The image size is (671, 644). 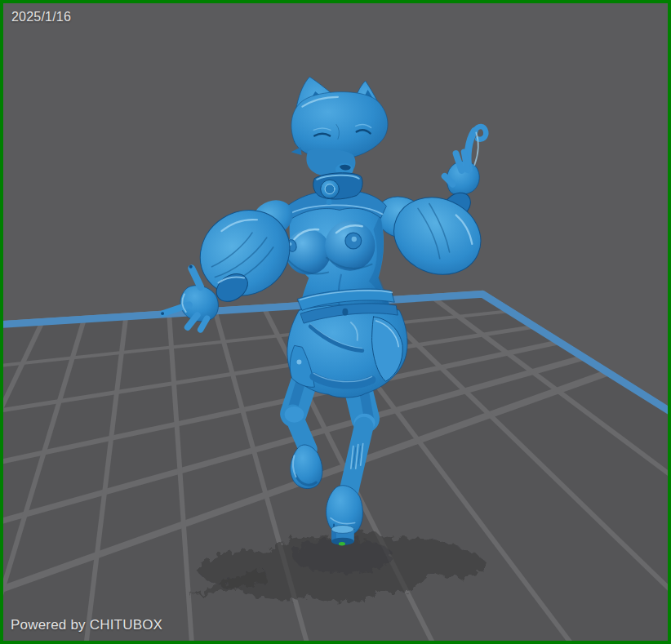 I want to click on navel, so click(x=344, y=312).